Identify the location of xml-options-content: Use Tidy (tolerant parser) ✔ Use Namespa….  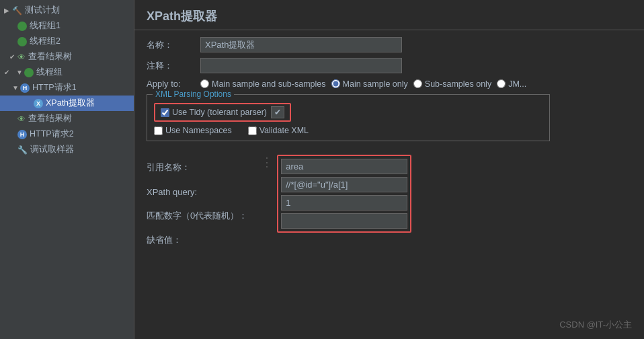
(348, 118).